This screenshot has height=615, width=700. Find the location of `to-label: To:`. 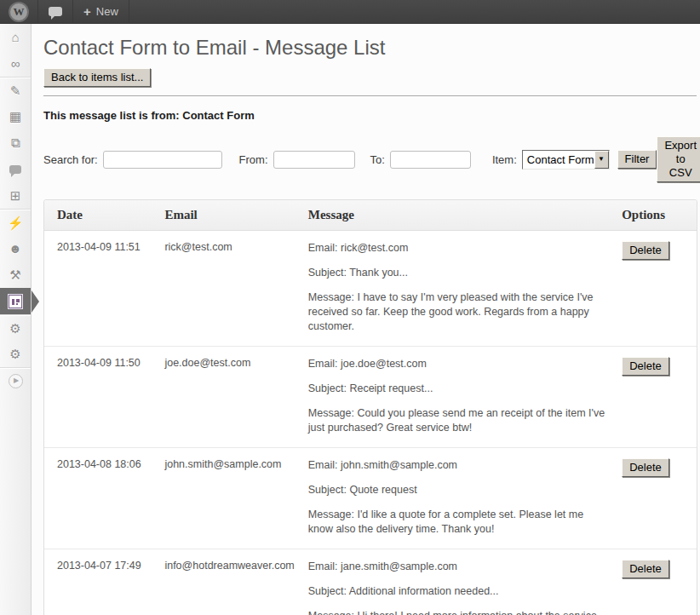

to-label: To: is located at coordinates (378, 160).